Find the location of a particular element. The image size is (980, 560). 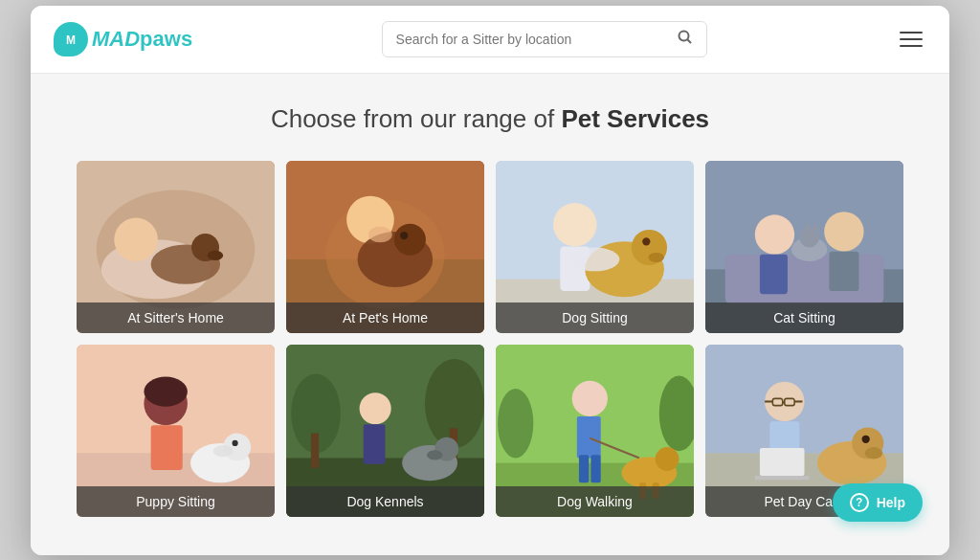

header: M MADpaws is located at coordinates (490, 40).